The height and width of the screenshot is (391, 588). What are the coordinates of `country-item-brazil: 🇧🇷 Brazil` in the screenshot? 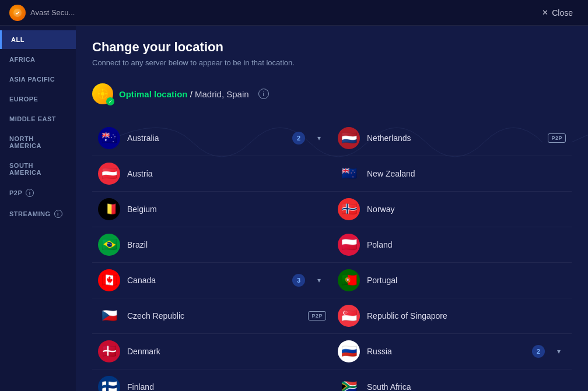 It's located at (212, 245).